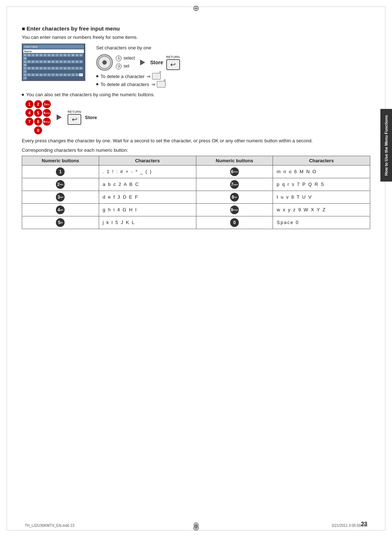 This screenshot has width=392, height=537. I want to click on delete-all-icon, so click(161, 84).